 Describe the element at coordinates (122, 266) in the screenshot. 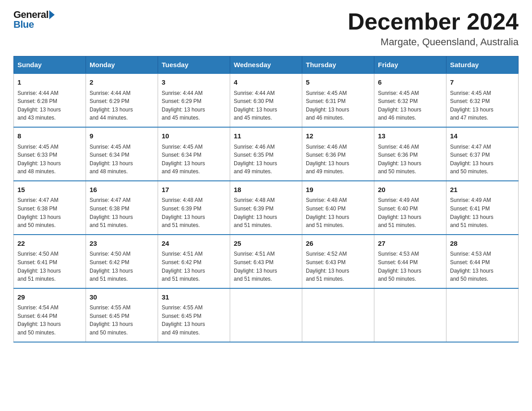

I see `day-info: Sunrise: 4:50 AMSunset: 6:42 PMDaylight:…` at that location.